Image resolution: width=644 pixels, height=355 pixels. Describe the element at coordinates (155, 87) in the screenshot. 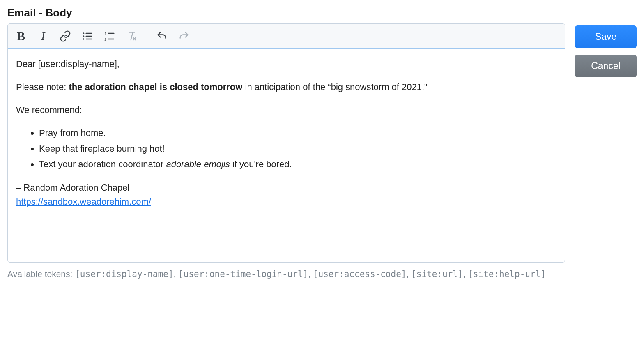

I see `notice-bold: the adoration chapel is closed tomorrow` at that location.